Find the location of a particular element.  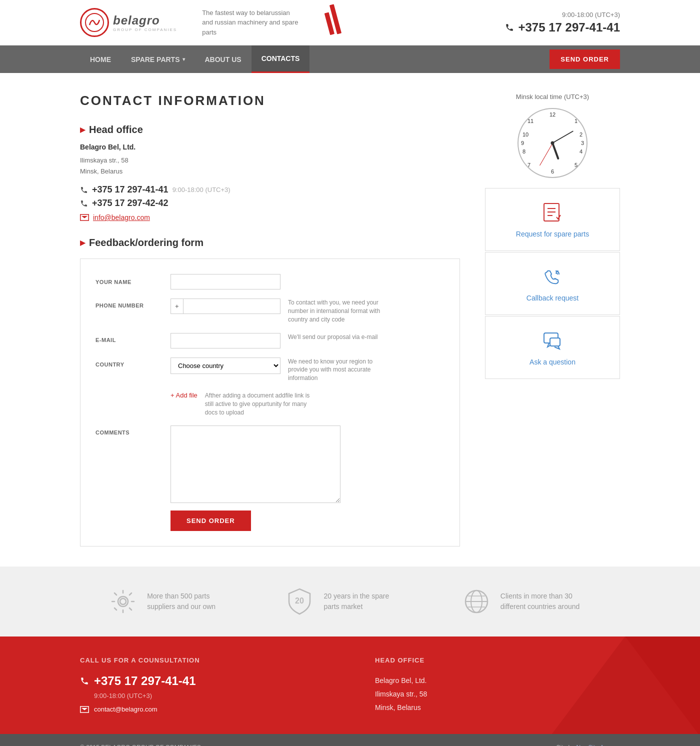

email-row: info@belagro.com is located at coordinates (270, 218).